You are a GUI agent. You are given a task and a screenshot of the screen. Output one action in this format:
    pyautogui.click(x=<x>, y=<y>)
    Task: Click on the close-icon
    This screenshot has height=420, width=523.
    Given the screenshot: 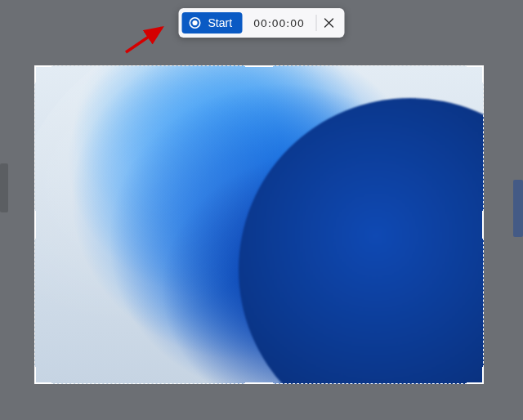 What is the action you would take?
    pyautogui.click(x=329, y=23)
    